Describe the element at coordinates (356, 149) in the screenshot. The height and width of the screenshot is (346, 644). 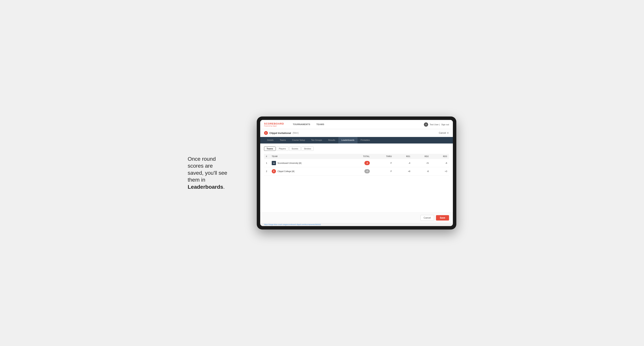
I see `filter-buttons: Teams Players Scores Strokes` at that location.